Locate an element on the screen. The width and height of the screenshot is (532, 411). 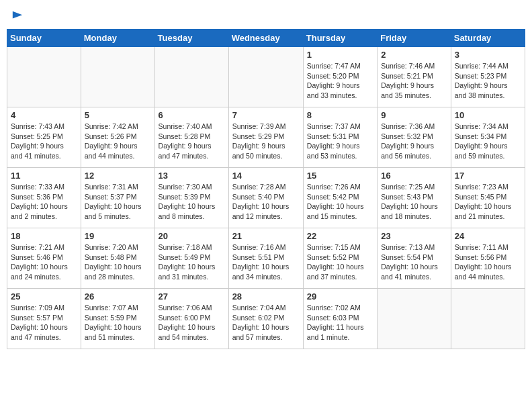
day-info: Sunrise: 7:43 AM Sunset: 5:25 PM Dayligh… is located at coordinates (44, 141).